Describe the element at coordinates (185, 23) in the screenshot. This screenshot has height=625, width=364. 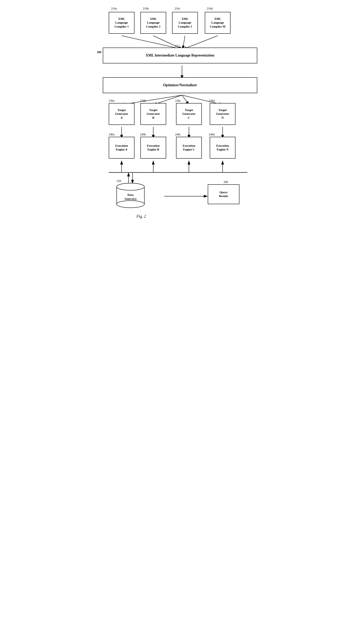
I see `compiler-c-box: XMLLanguageCompiler 3` at that location.